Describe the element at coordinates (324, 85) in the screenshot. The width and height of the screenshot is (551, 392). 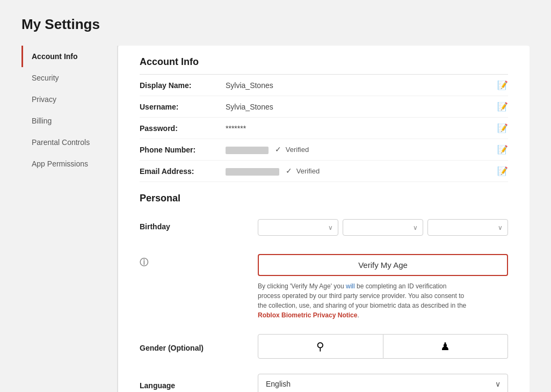
I see `display-name-row: Display Name: Sylvia_Stones 📝` at that location.